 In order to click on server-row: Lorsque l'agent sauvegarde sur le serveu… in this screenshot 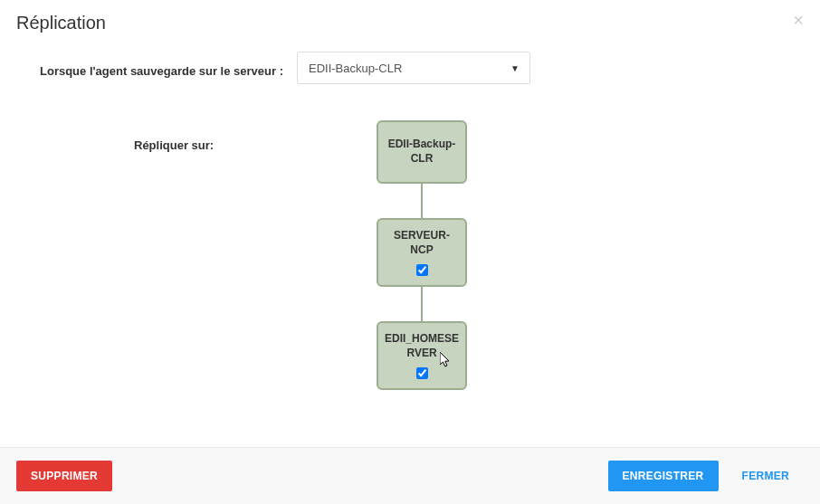, I will do `click(410, 68)`.